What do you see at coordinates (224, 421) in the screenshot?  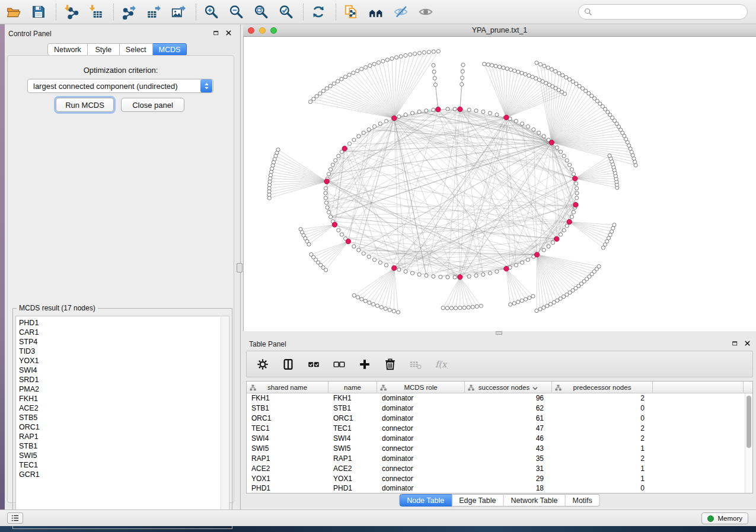 I see `mcds-list-scrollbar` at bounding box center [224, 421].